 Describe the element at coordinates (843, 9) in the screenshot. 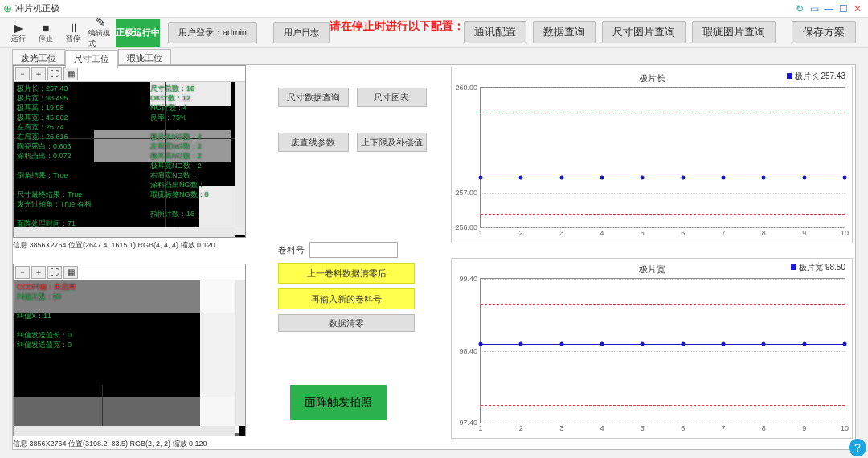

I see `maximize-icon: ☐` at that location.